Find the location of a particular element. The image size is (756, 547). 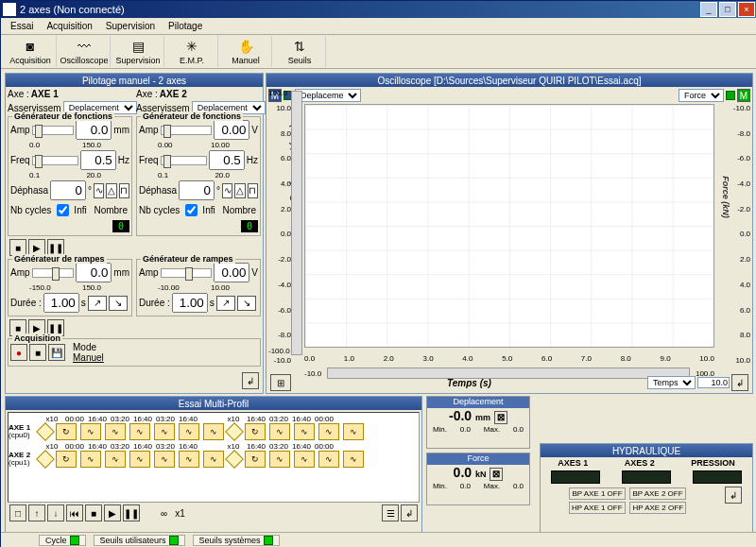

scope-footer-val is located at coordinates (713, 383).